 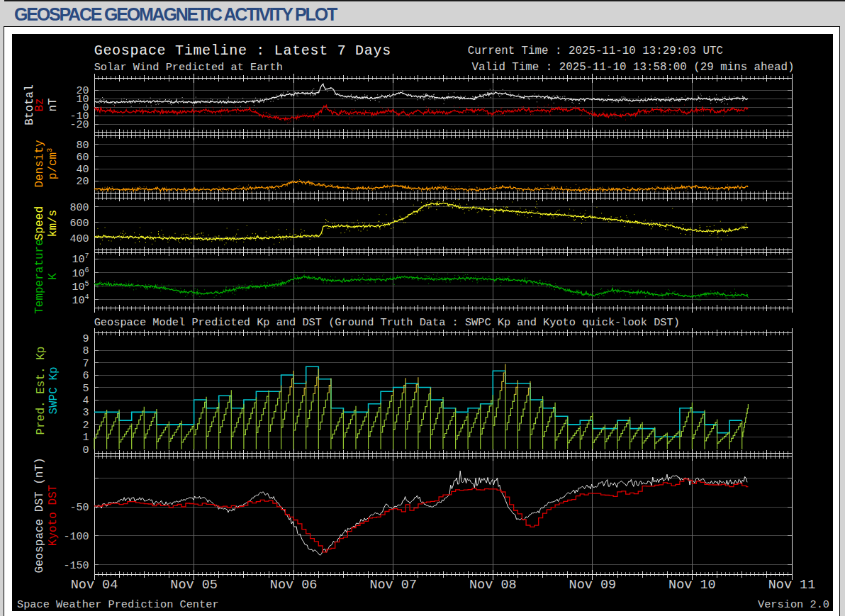 What do you see at coordinates (52, 164) in the screenshot?
I see `svg-text: p/cm3` at bounding box center [52, 164].